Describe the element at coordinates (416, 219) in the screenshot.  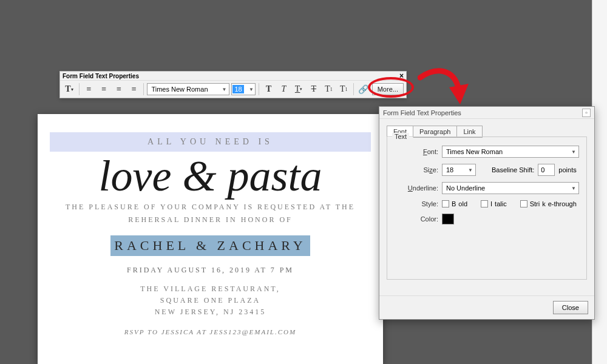
I see `color-label: Color:` at that location.